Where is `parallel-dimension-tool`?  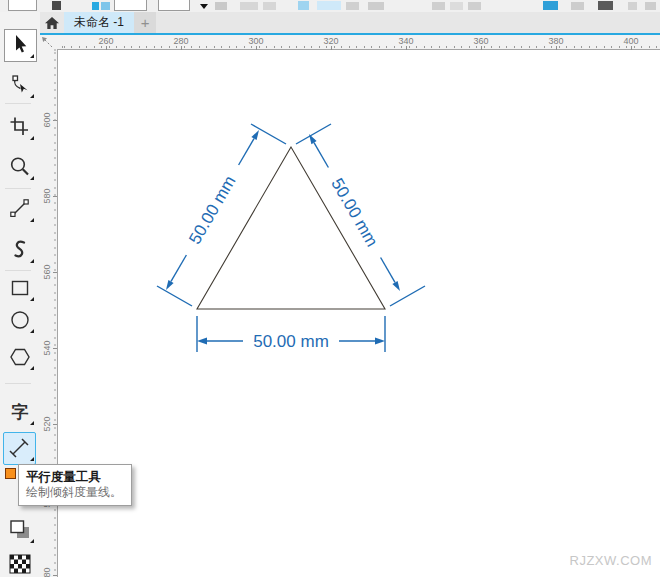 parallel-dimension-tool is located at coordinates (20, 448).